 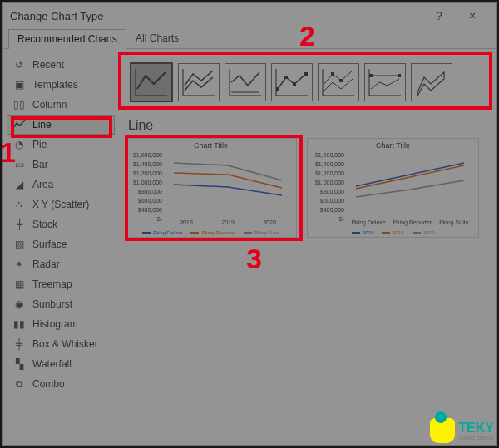 What do you see at coordinates (45, 224) in the screenshot?
I see `sidebar-item-label: Stock` at bounding box center [45, 224].